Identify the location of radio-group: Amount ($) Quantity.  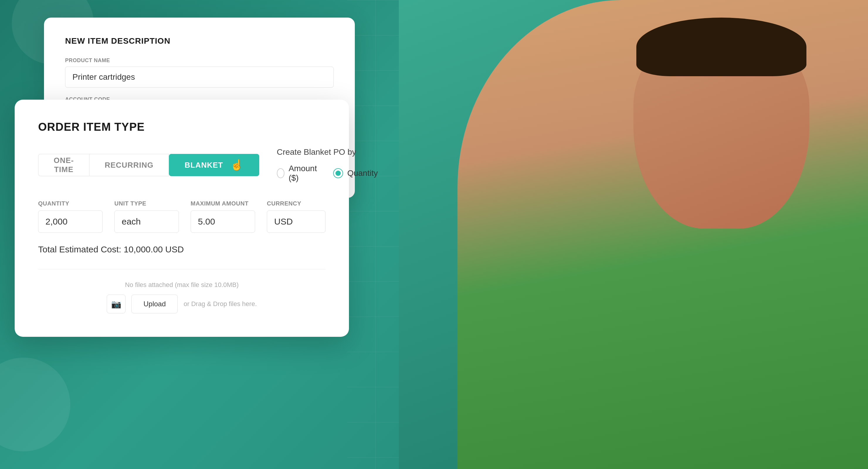
(328, 173).